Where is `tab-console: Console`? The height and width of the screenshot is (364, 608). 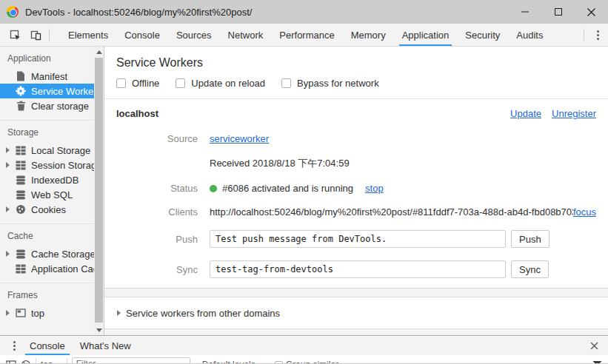
tab-console: Console is located at coordinates (142, 35).